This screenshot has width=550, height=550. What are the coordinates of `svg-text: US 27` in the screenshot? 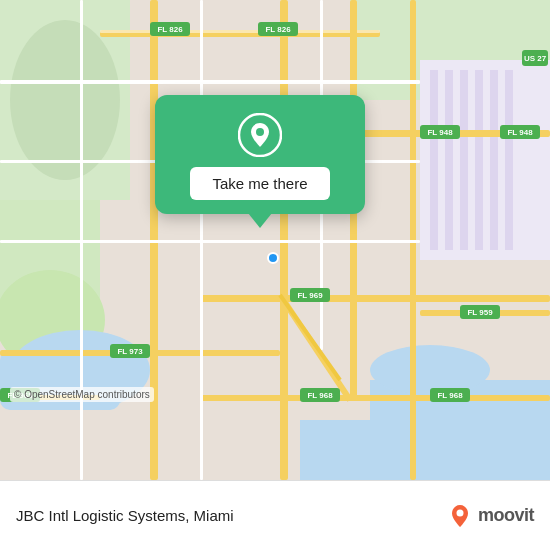 It's located at (536, 58).